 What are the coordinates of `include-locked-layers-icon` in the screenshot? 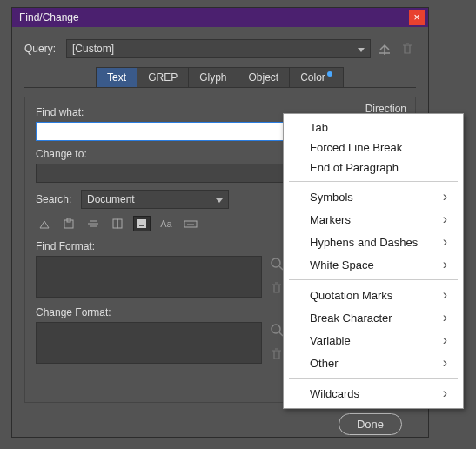 It's located at (44, 224).